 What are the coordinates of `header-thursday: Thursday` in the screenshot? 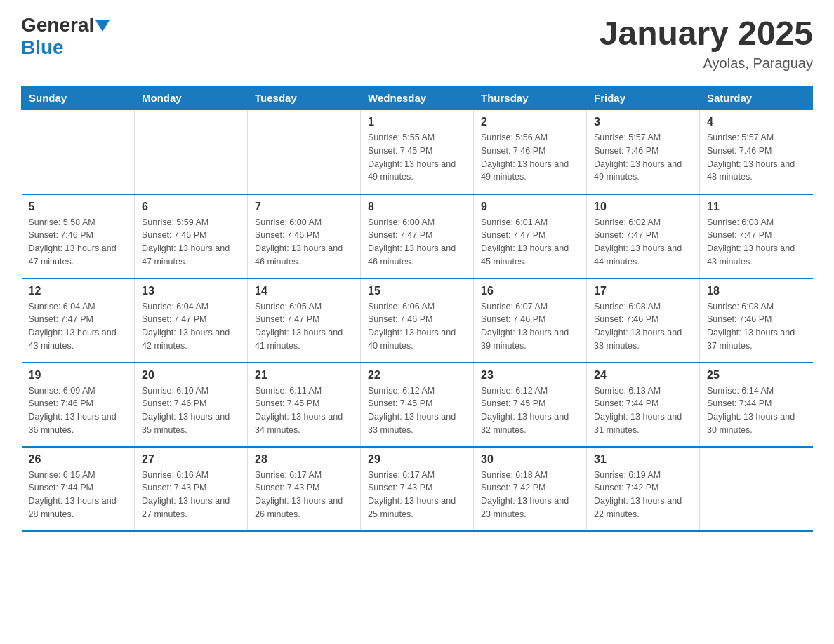 It's located at (531, 98).